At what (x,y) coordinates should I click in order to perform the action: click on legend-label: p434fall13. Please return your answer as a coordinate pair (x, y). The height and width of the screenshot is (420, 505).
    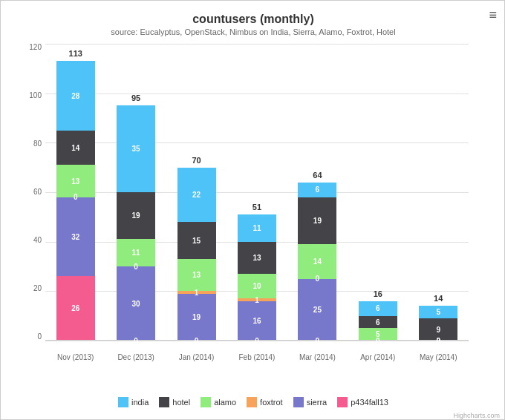
    Looking at the image, I should click on (370, 402).